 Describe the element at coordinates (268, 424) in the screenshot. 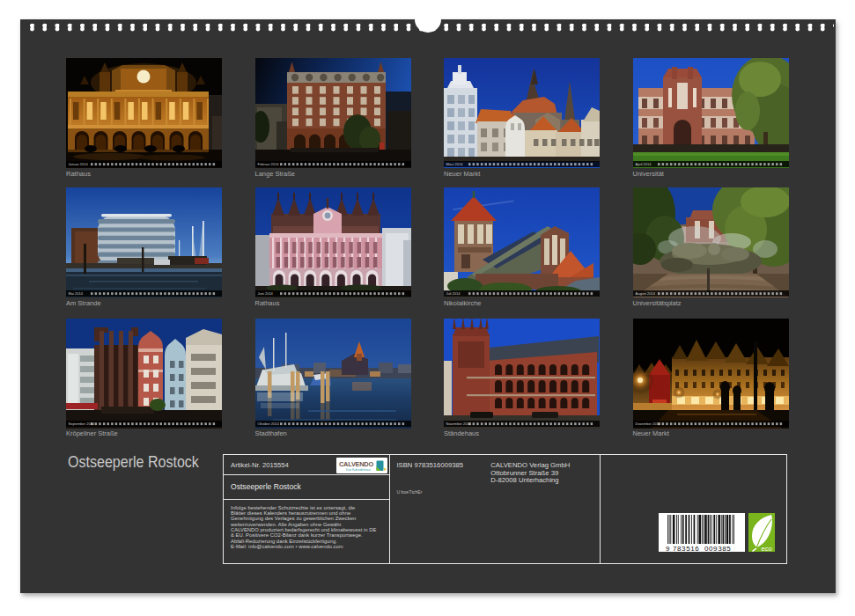

I see `svg-text: Oktober 2014` at that location.